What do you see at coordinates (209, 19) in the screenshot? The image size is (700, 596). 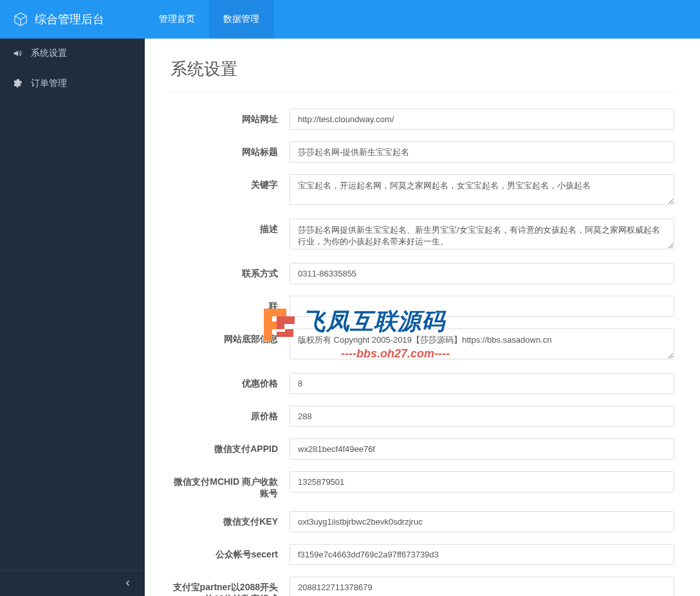 I see `topnav: 管理首页 数据管理` at bounding box center [209, 19].